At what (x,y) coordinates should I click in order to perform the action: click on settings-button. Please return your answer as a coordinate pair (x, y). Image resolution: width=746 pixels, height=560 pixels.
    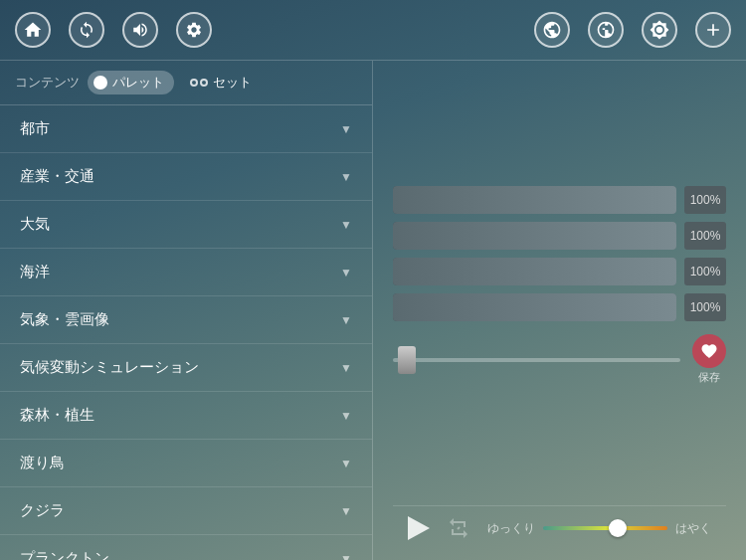
    Looking at the image, I should click on (194, 30).